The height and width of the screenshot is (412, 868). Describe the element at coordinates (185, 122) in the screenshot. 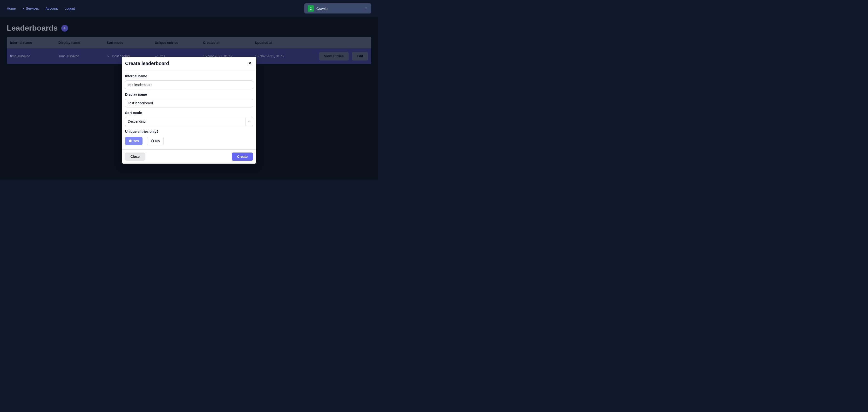

I see `sort-mode-value: Descending` at that location.